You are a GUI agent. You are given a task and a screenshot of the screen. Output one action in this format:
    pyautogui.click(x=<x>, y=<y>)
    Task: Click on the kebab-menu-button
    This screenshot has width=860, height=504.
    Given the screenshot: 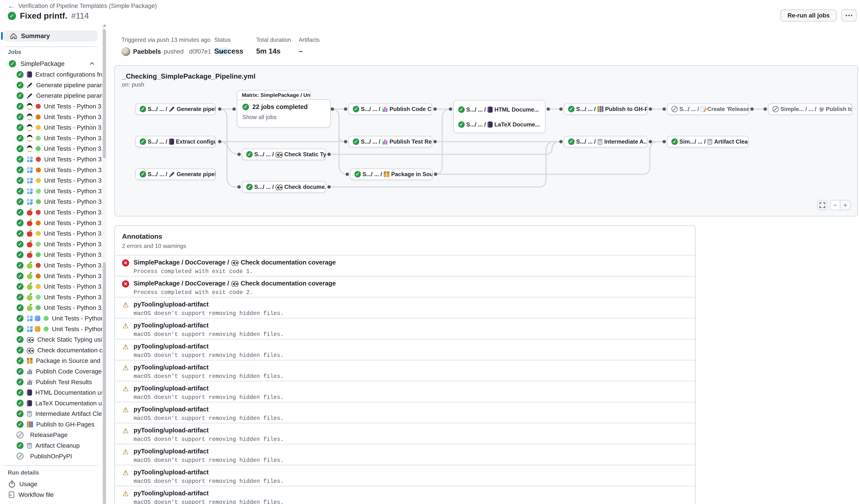 What is the action you would take?
    pyautogui.click(x=849, y=16)
    